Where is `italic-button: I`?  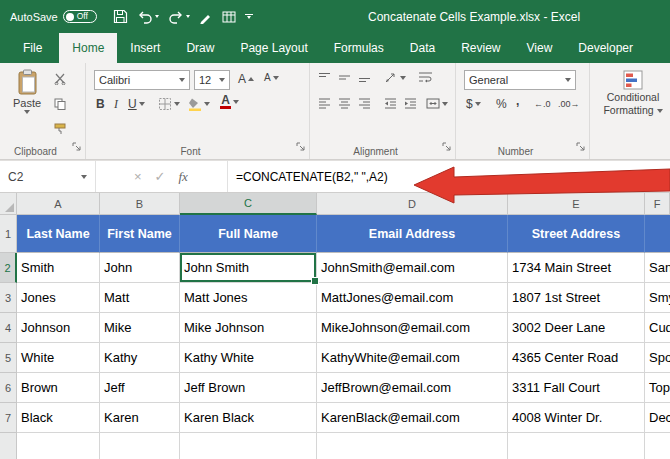
italic-button: I is located at coordinates (116, 104).